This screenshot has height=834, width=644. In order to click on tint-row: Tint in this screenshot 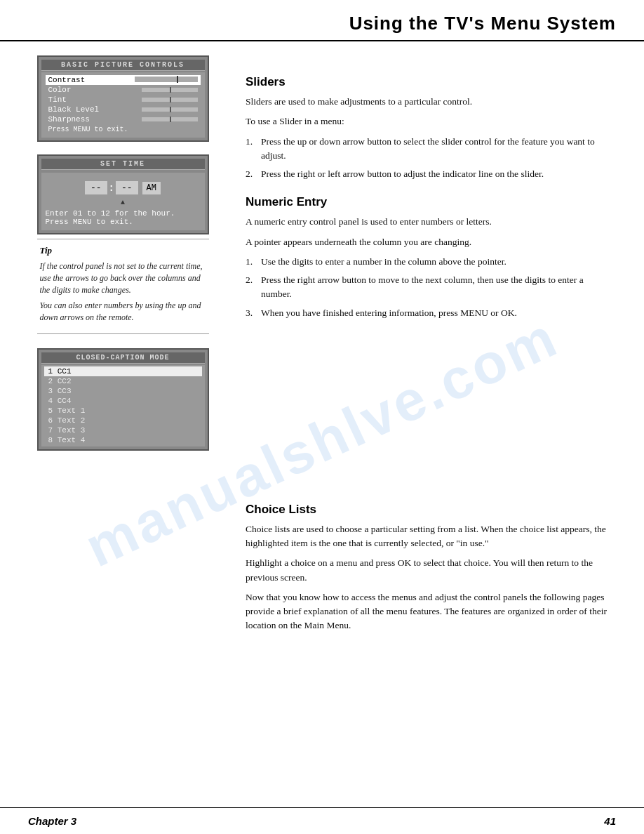, I will do `click(123, 100)`.